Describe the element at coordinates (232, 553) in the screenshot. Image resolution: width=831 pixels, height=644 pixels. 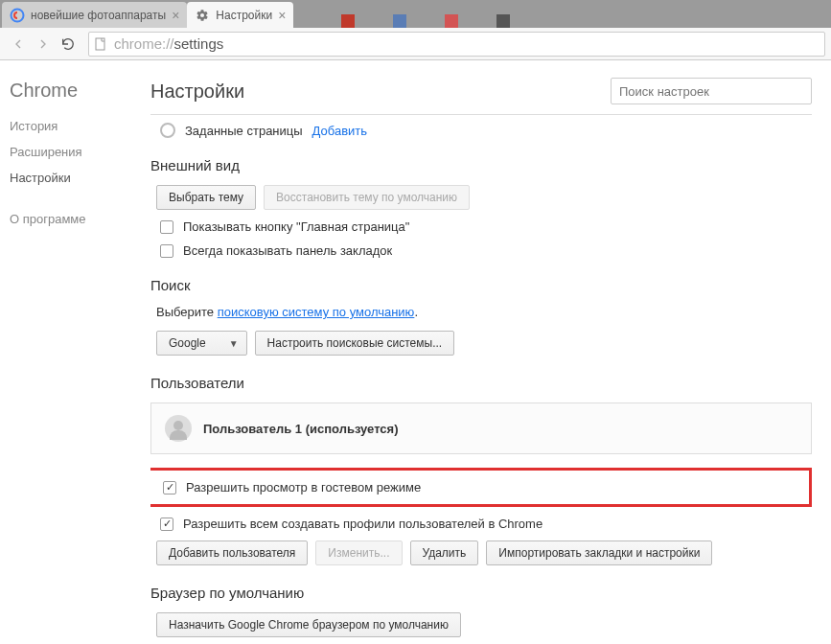
I see `add-user-button: Добавить пользователя` at that location.